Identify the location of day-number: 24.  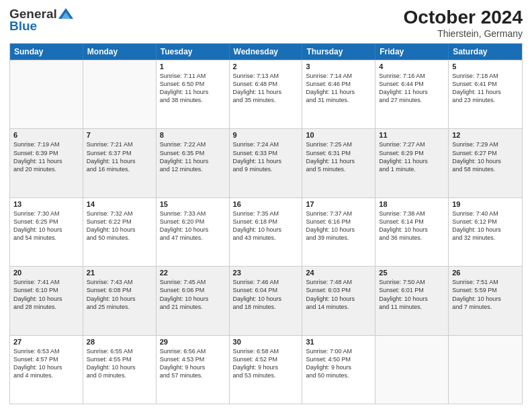
(339, 273).